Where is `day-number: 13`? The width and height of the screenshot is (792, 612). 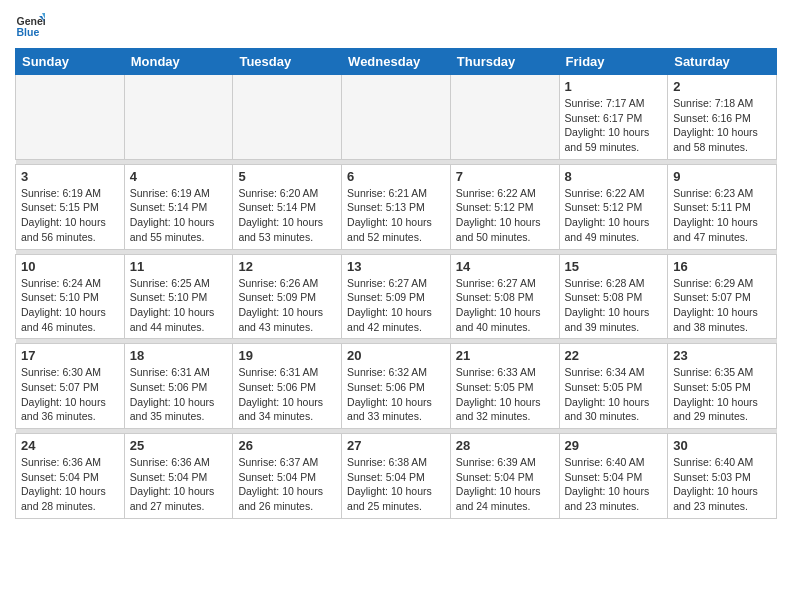 day-number: 13 is located at coordinates (396, 266).